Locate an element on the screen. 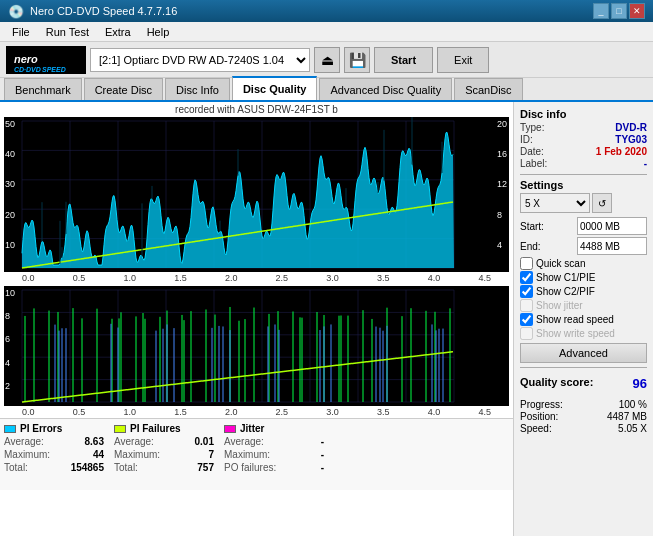  show-jitter-label: Show jitter is located at coordinates (560, 306).